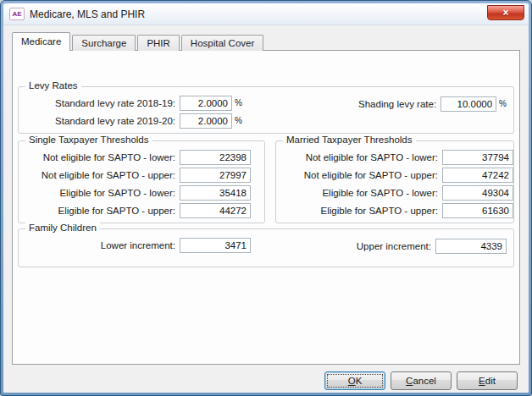  I want to click on shading-levy-row: Shading levy rate: %, so click(418, 103).